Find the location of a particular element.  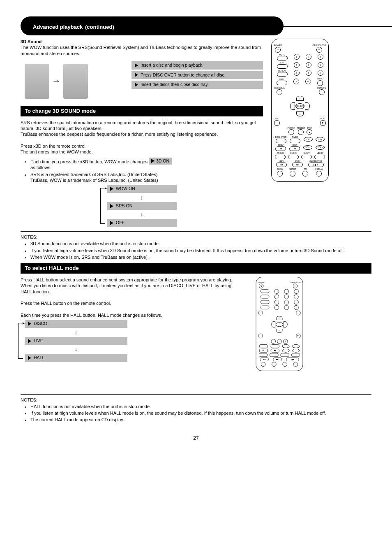

power2-button-icon is located at coordinates (274, 341).